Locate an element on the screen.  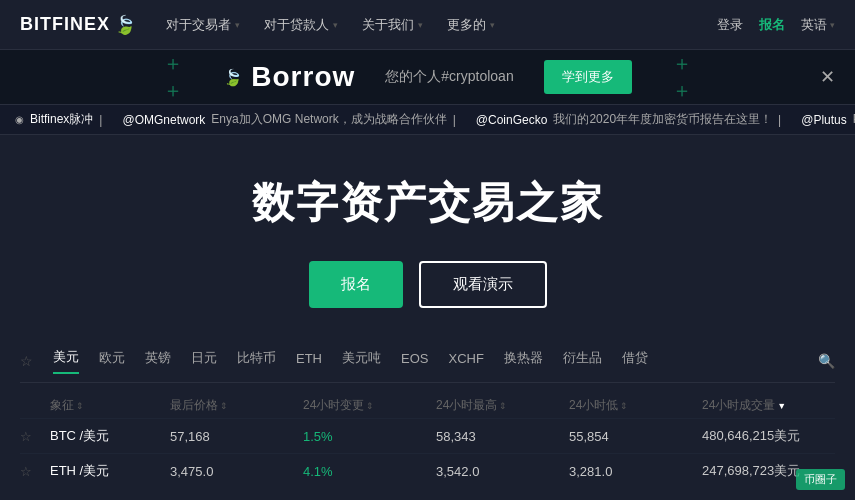
watermark: 币圈子 is located at coordinates (820, 480).